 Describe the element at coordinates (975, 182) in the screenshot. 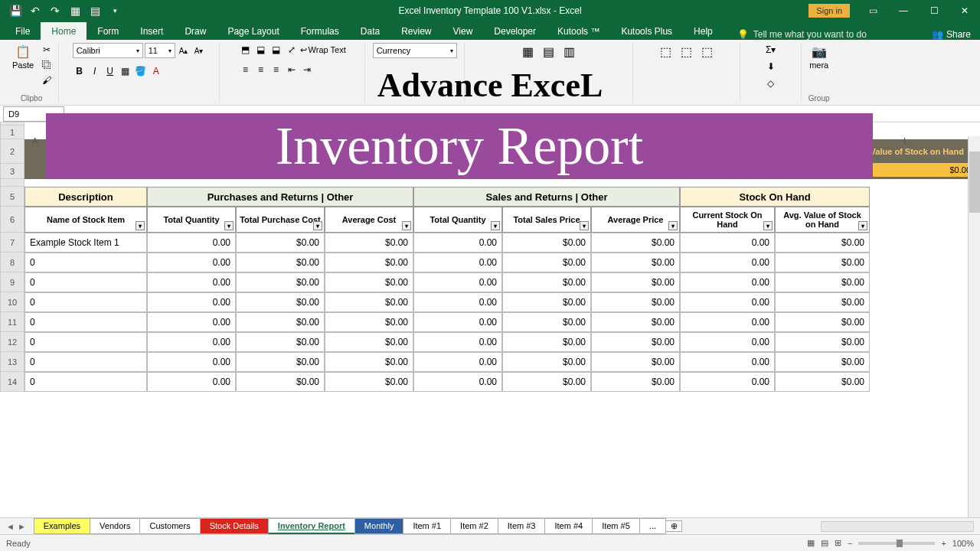

I see `scroll-thumb` at that location.